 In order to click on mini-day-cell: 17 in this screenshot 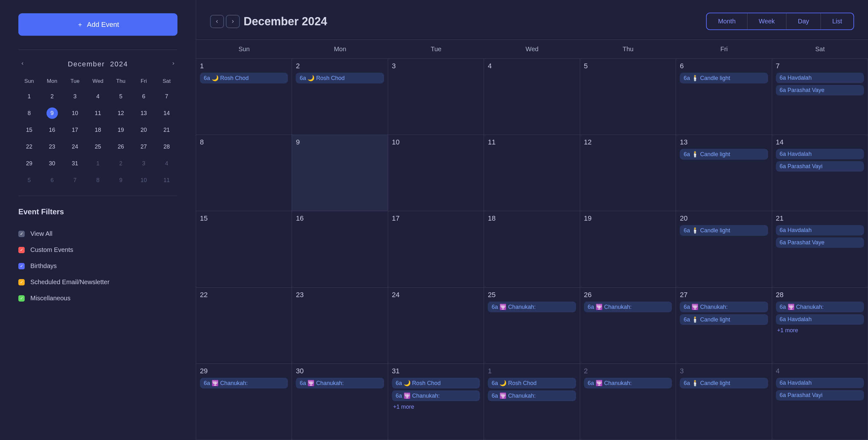, I will do `click(75, 130)`.